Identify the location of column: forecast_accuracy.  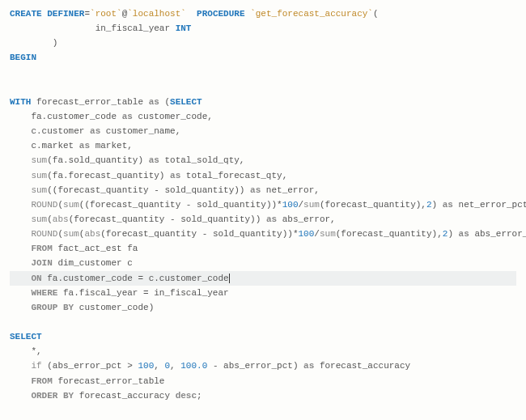
(125, 396).